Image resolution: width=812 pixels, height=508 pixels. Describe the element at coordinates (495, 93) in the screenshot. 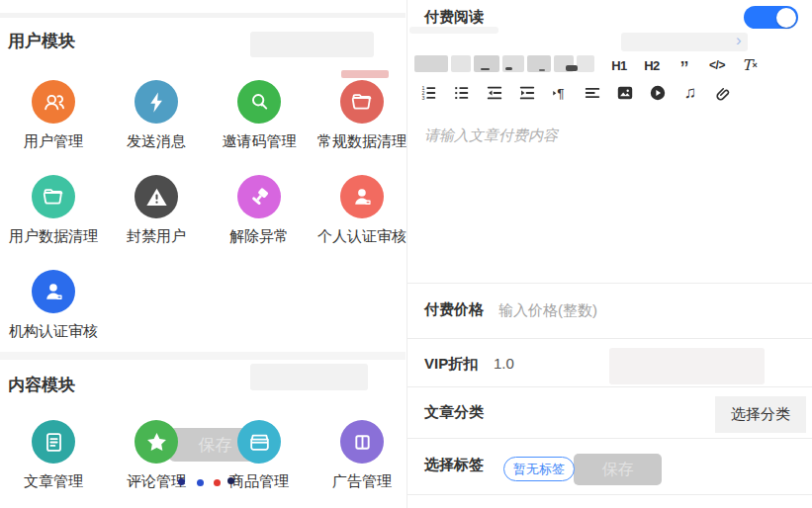

I see `outdent-icon` at that location.